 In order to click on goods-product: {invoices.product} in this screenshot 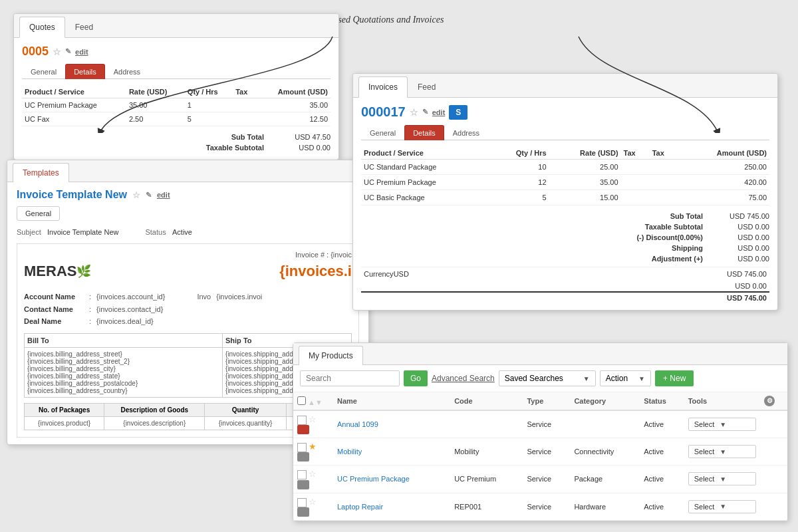, I will do `click(65, 424)`.